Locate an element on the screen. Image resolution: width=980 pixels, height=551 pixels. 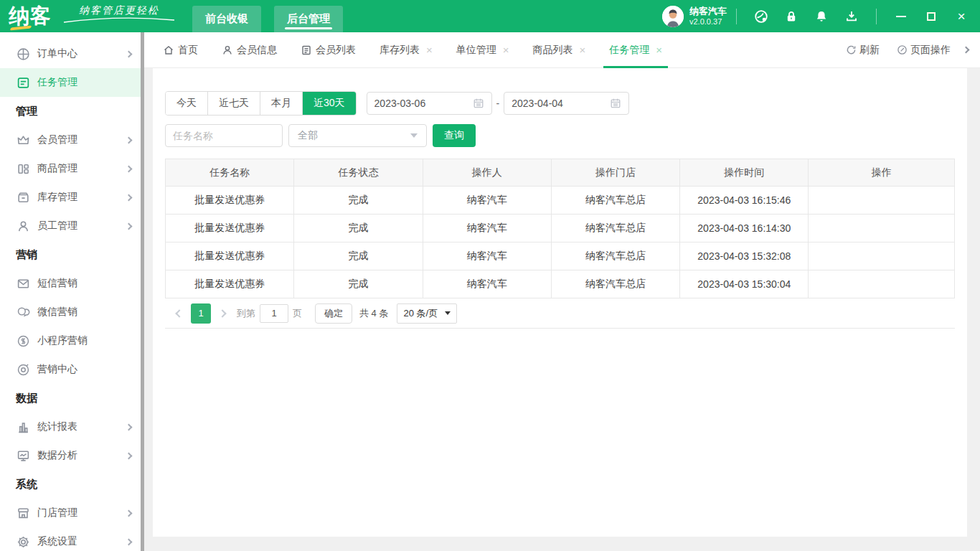
sidebar-item-inventory-management: 库存管理 is located at coordinates (72, 197).